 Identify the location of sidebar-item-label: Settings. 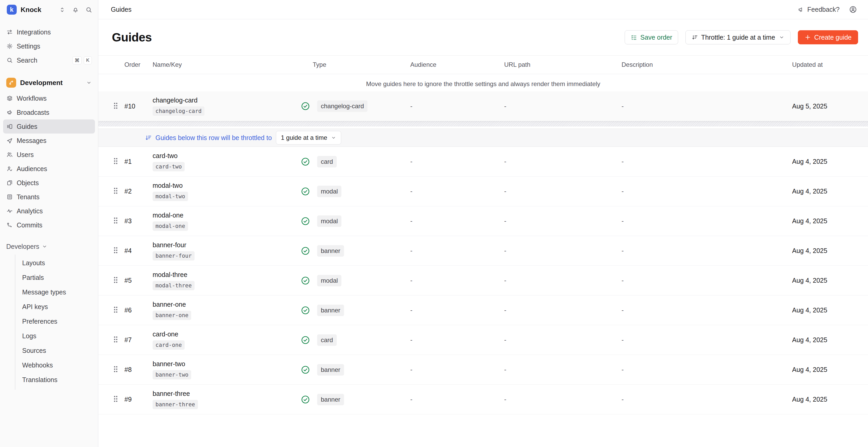
(28, 46).